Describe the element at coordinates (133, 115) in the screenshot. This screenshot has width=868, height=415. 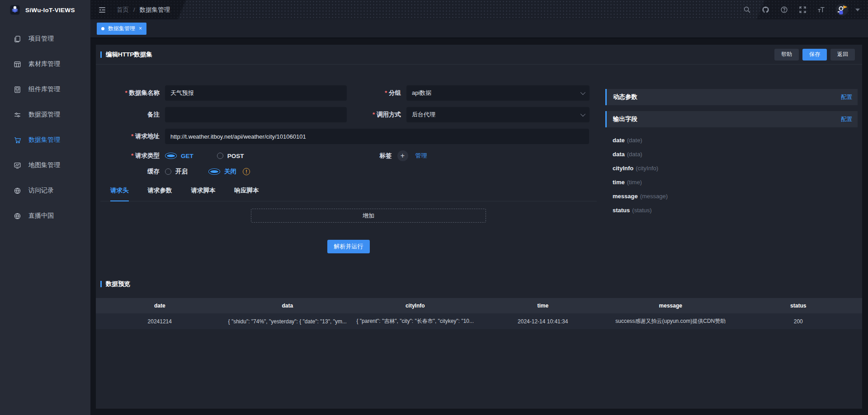
I see `remark-label: 备注` at that location.